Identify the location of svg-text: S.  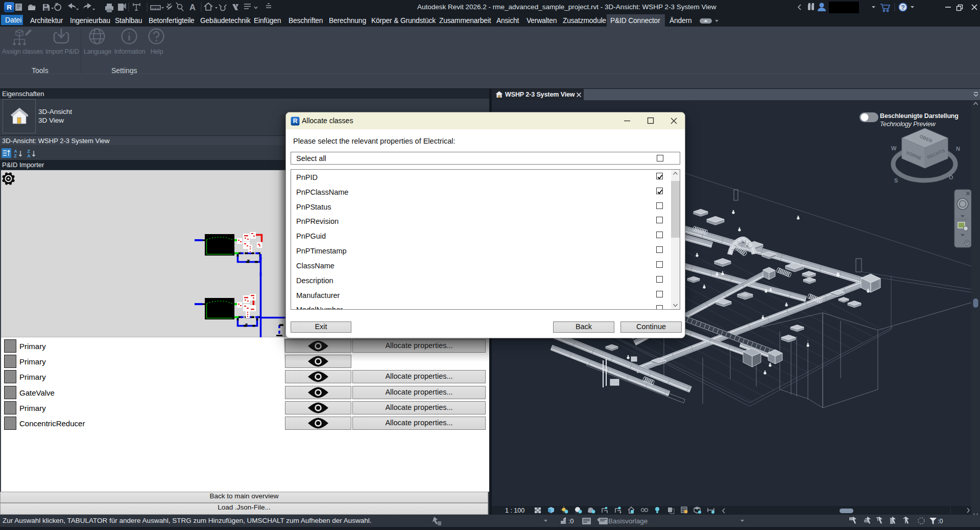
(896, 180).